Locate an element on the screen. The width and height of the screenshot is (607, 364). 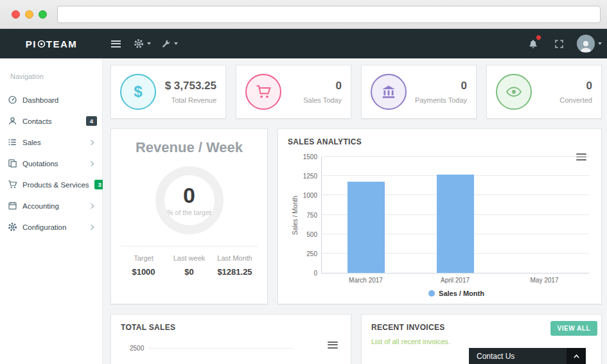
list-icon is located at coordinates (13, 143).